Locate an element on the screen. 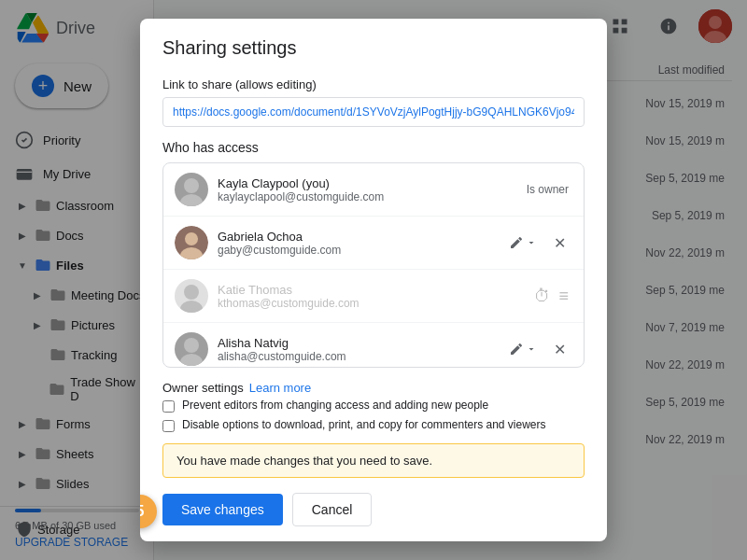 This screenshot has width=747, height=560. edit-permission-button-gabriela is located at coordinates (523, 243).